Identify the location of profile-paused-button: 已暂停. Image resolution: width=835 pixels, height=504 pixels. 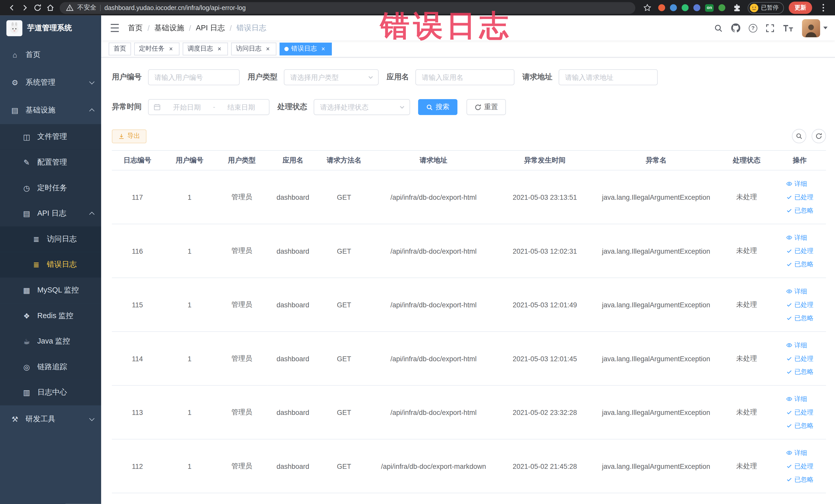
(766, 7).